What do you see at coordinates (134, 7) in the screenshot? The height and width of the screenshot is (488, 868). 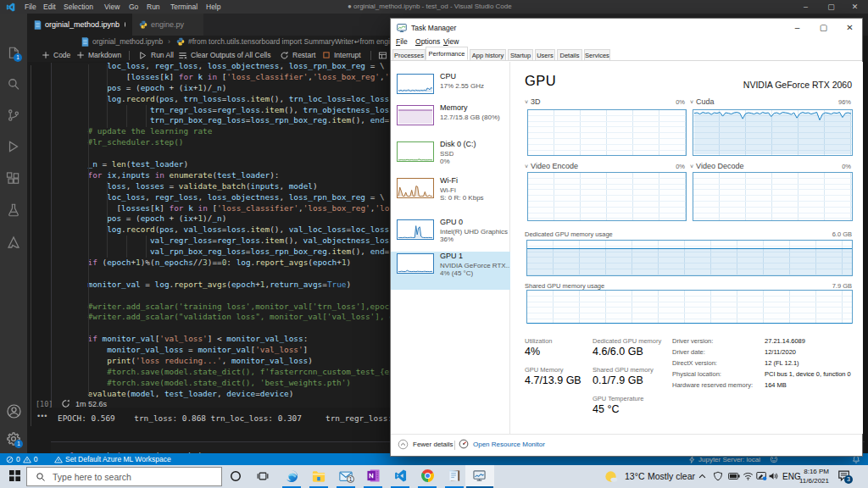 I see `menu-go: Go` at bounding box center [134, 7].